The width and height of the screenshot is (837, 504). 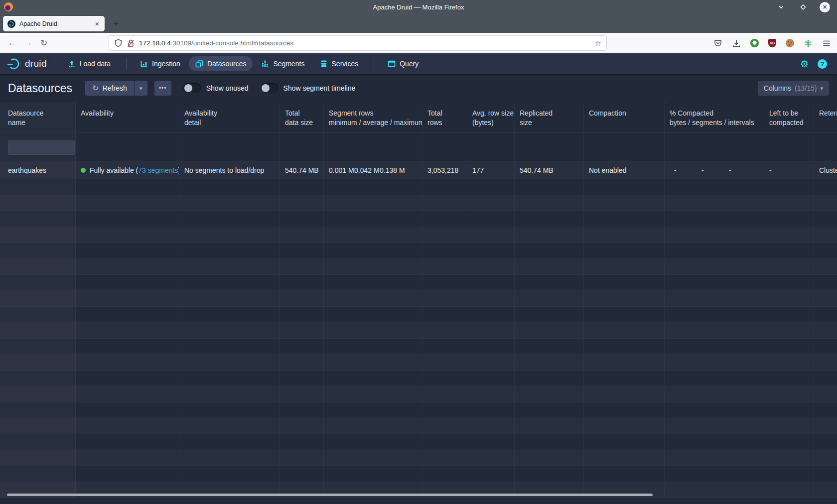 I want to click on back-button: ←, so click(x=12, y=43).